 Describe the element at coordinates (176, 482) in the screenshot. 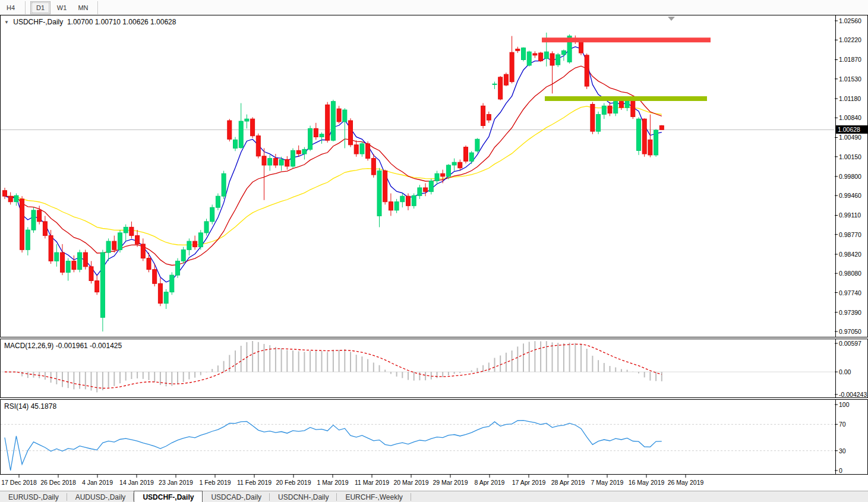

I see `date-axis-label: 23 Jan 2019` at that location.